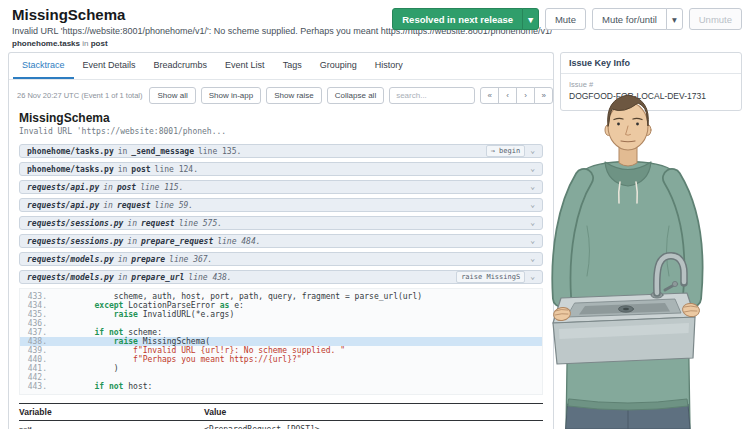  Describe the element at coordinates (674, 19) in the screenshot. I see `mute-for-caret-icon: ▾` at that location.